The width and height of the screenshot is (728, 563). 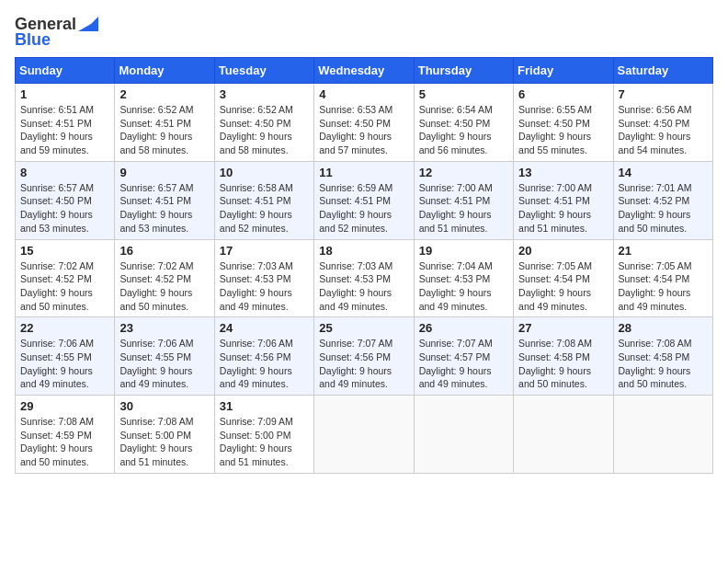 What do you see at coordinates (57, 208) in the screenshot?
I see `day-info: Sunrise: 6:57 AMSunset: 4:50 PMDaylight:…` at bounding box center [57, 208].